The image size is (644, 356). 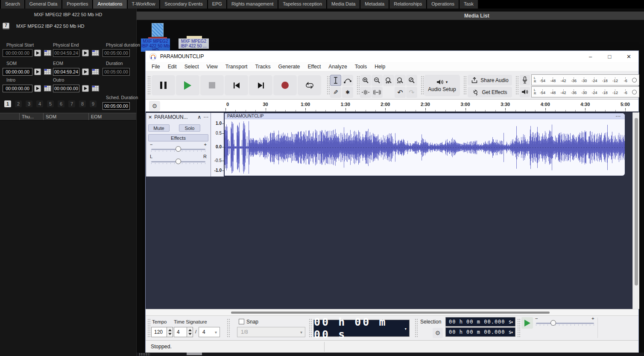 What do you see at coordinates (424, 144) in the screenshot?
I see `audio-clip: PARAMOUNTCLIP ⋯` at bounding box center [424, 144].